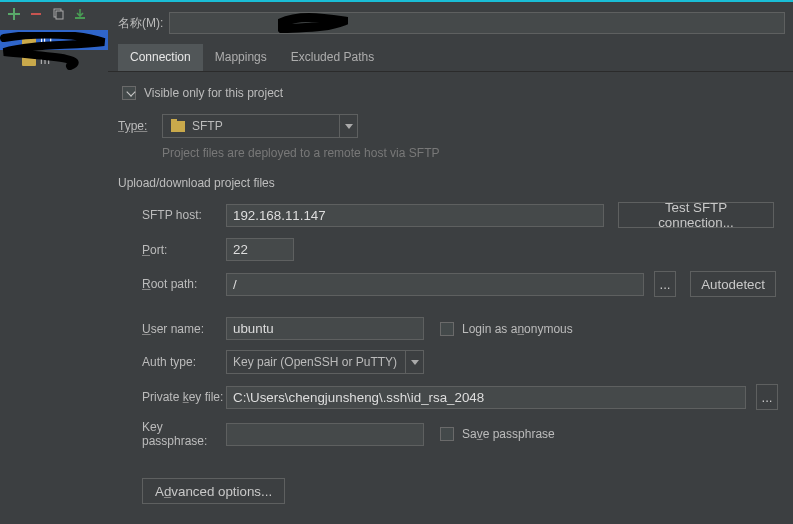 This screenshot has height=524, width=793. I want to click on tree-item-server-2: m, so click(54, 60).